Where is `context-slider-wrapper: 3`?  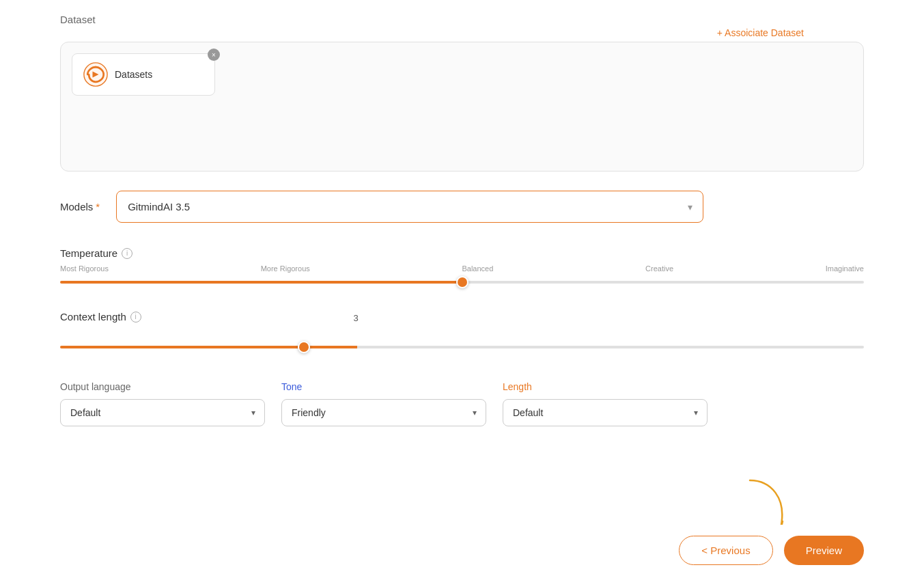 context-slider-wrapper: 3 is located at coordinates (462, 338).